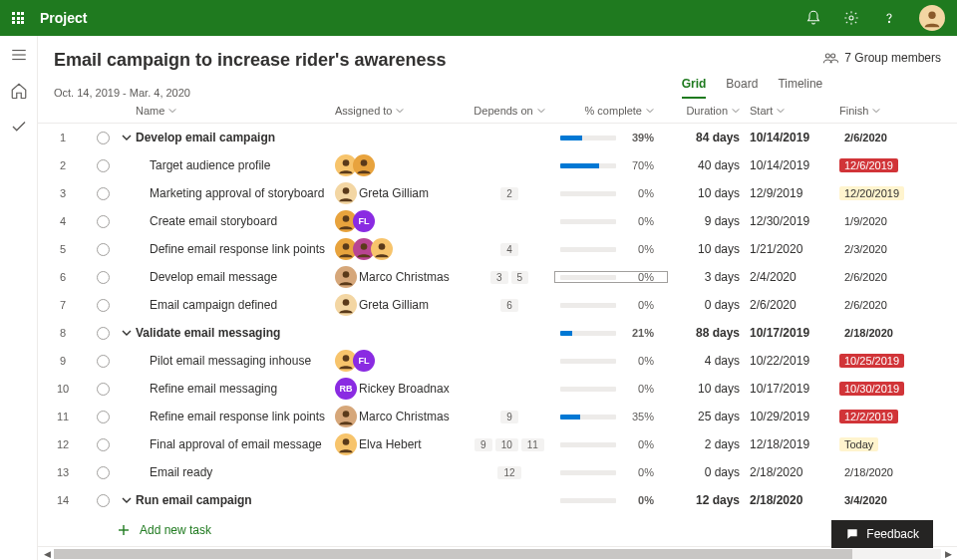 The width and height of the screenshot is (957, 560). I want to click on col-assigned: Assigned to, so click(400, 111).